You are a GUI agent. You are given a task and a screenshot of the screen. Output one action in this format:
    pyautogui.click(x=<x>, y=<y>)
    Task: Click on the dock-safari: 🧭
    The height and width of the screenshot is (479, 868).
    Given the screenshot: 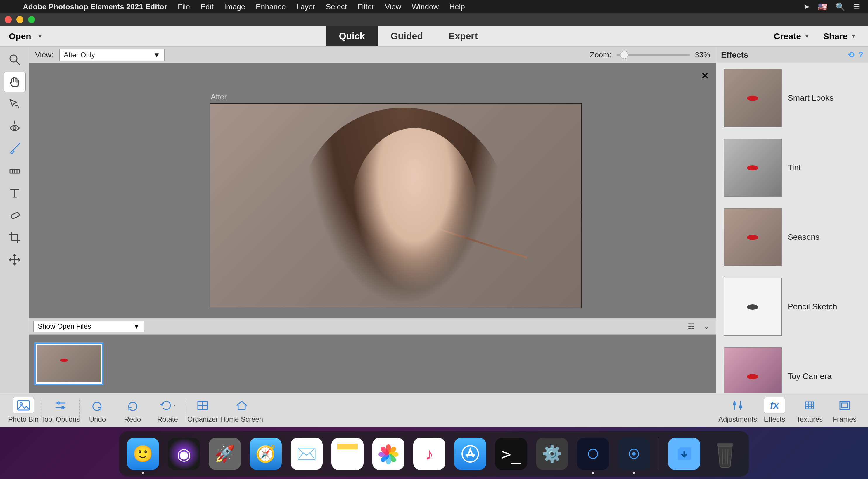 What is the action you would take?
    pyautogui.click(x=266, y=454)
    